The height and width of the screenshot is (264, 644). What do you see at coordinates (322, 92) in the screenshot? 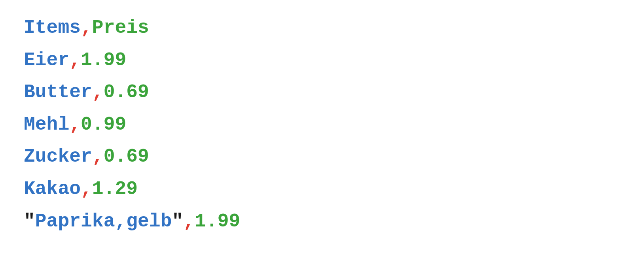
I see `csv-line: Butter,0.69` at bounding box center [322, 92].